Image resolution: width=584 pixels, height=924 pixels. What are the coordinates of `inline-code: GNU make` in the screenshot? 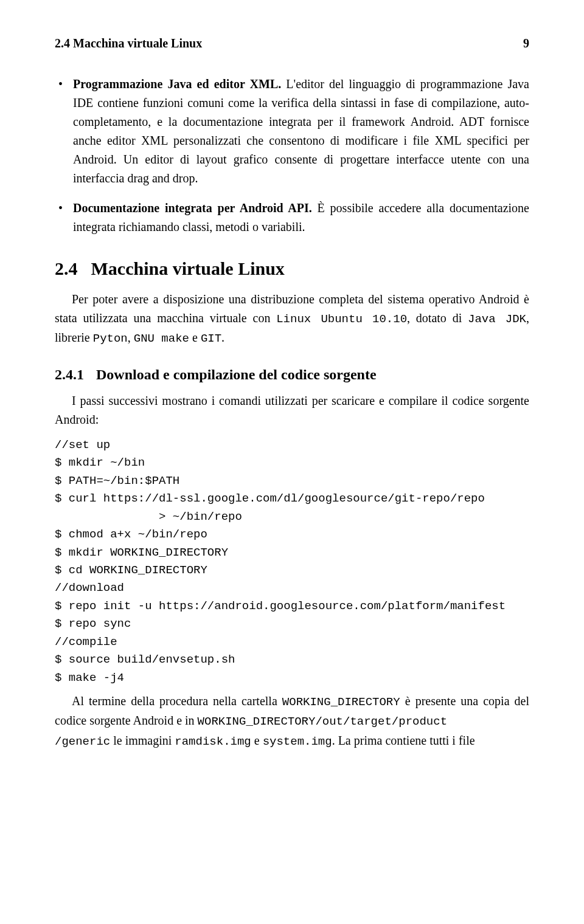 It's located at (162, 339).